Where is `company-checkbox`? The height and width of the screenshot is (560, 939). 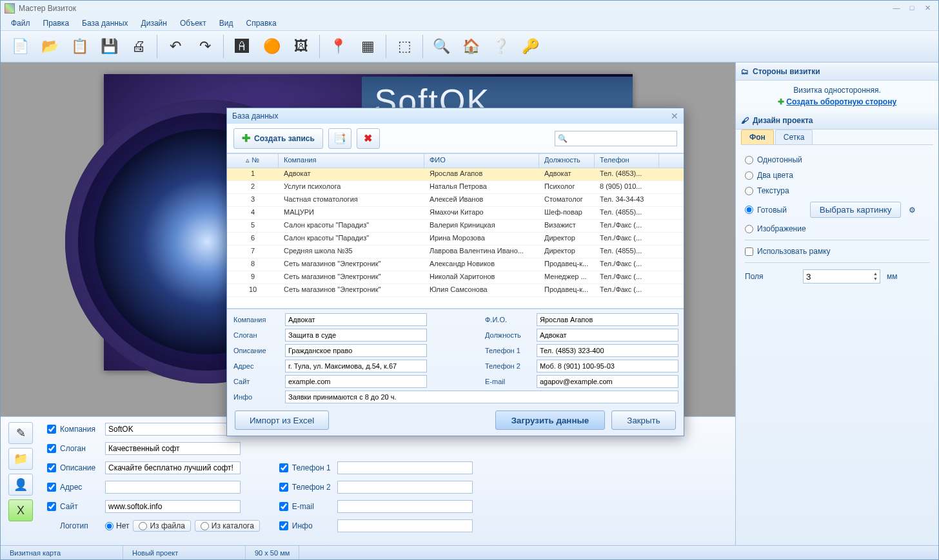 company-checkbox is located at coordinates (52, 429).